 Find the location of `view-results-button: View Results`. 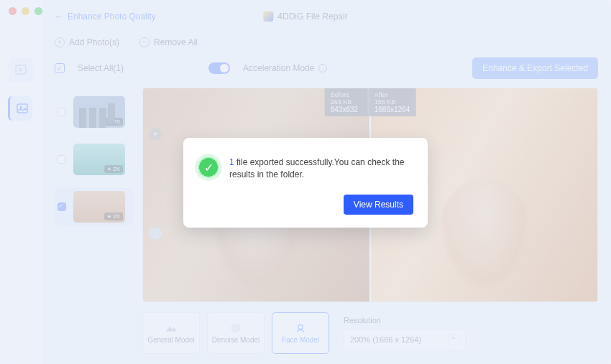

view-results-button: View Results is located at coordinates (378, 205).